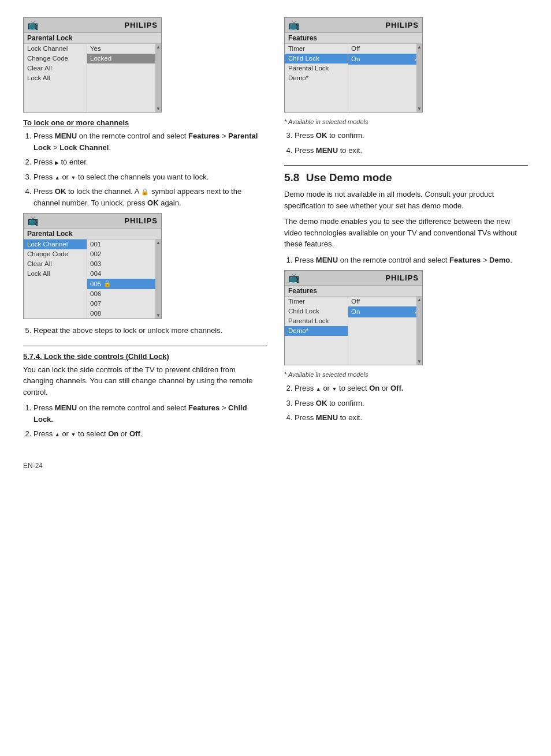  Describe the element at coordinates (124, 314) in the screenshot. I see `value-008: 008` at that location.